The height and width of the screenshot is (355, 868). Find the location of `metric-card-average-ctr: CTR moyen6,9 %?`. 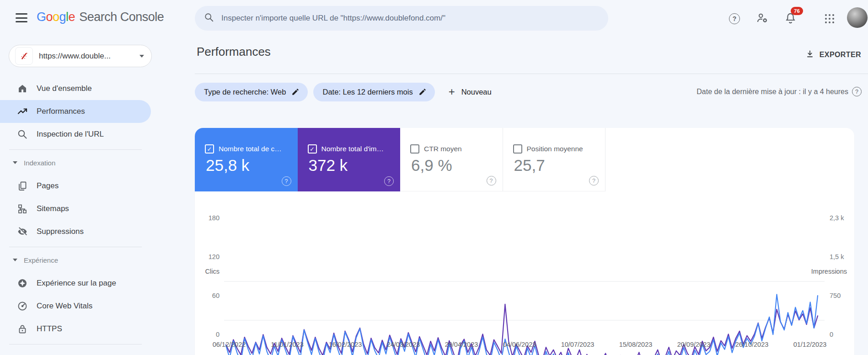

metric-card-average-ctr: CTR moyen6,9 %? is located at coordinates (452, 160).